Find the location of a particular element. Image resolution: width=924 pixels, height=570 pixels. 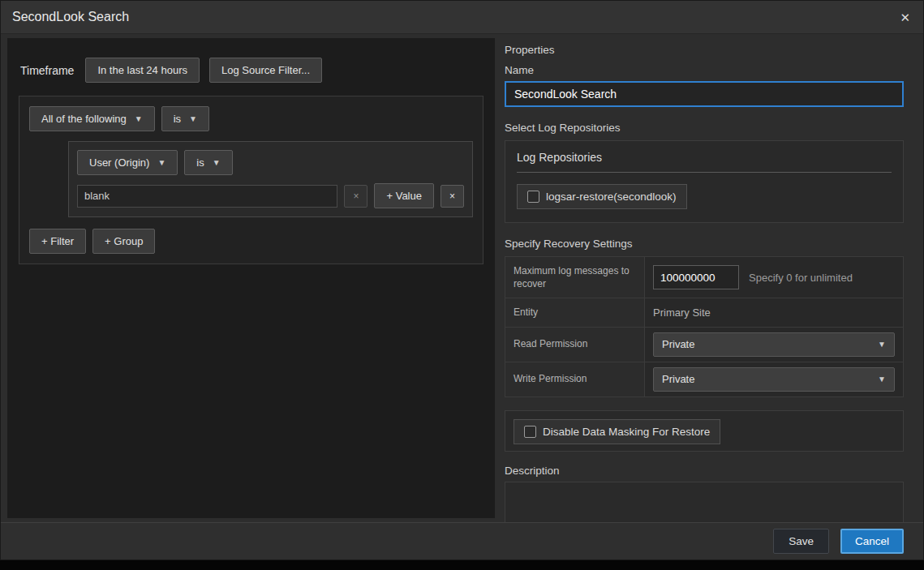

add-group-button: + Group is located at coordinates (123, 242).